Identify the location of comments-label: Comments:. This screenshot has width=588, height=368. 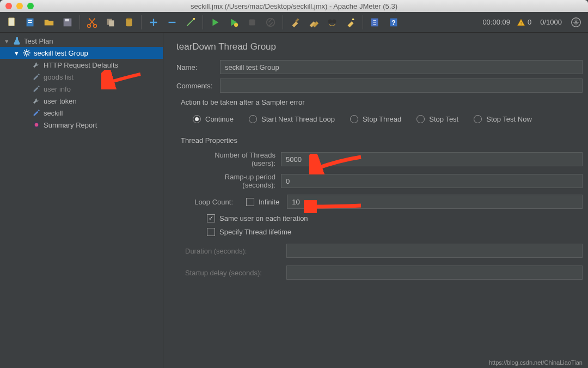
(198, 86).